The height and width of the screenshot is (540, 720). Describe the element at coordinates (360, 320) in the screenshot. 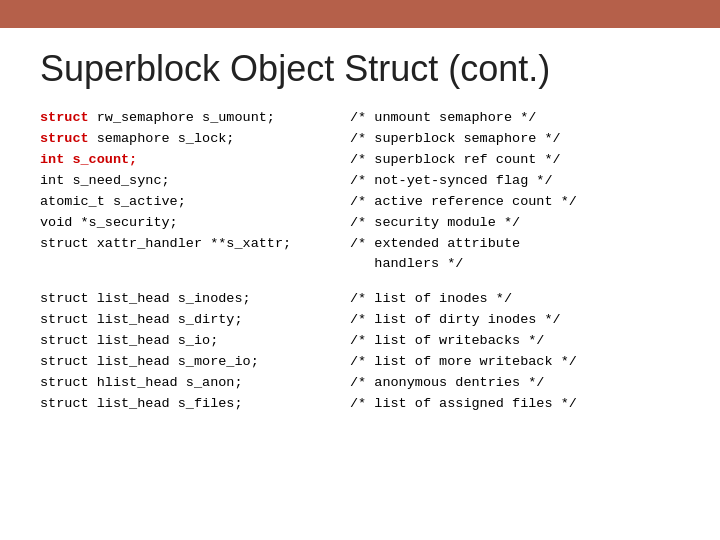

I see `code-line: struct list_head s_dirty;/* list of dirt…` at that location.